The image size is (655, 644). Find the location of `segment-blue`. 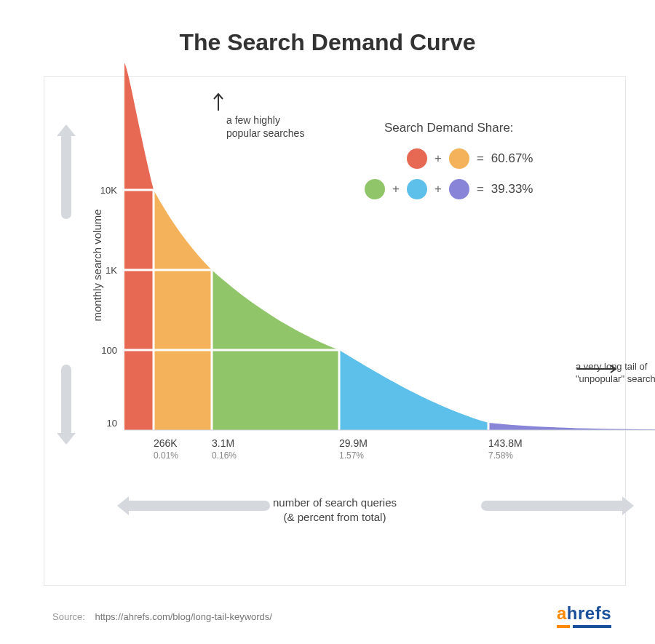

segment-blue is located at coordinates (413, 390).